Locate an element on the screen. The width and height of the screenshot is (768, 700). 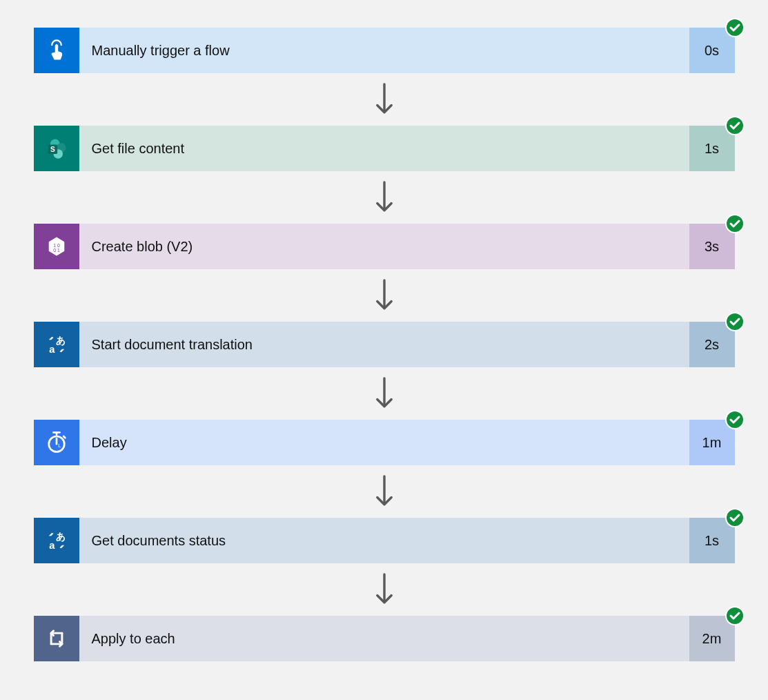
step-card-apply-to-each: Apply to each2m is located at coordinates (384, 639).